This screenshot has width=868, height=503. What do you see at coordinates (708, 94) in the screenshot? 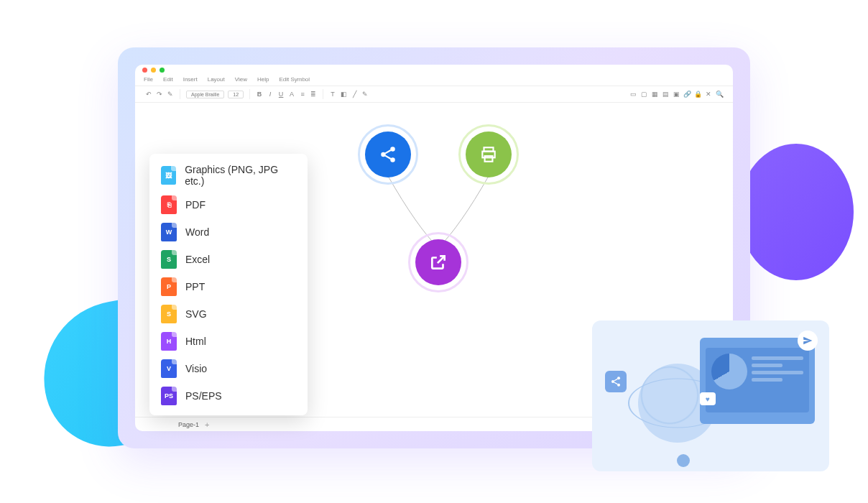
I see `settings-icon: ✕` at bounding box center [708, 94].